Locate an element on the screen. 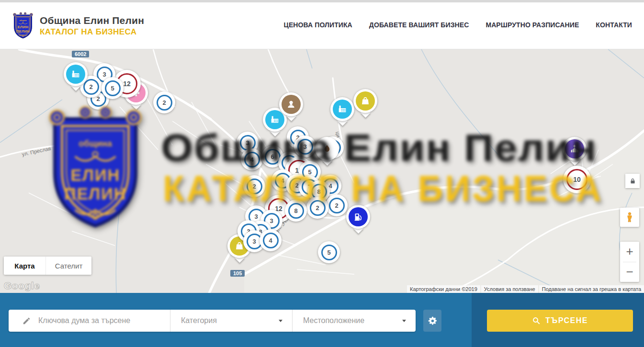  category-select-value: Категория is located at coordinates (199, 321).